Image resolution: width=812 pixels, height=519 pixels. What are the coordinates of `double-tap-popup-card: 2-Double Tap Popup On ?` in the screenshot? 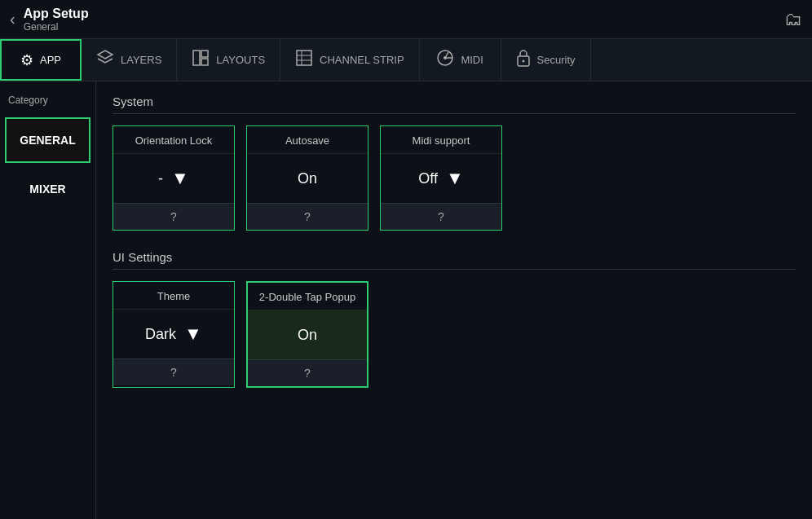 It's located at (307, 334).